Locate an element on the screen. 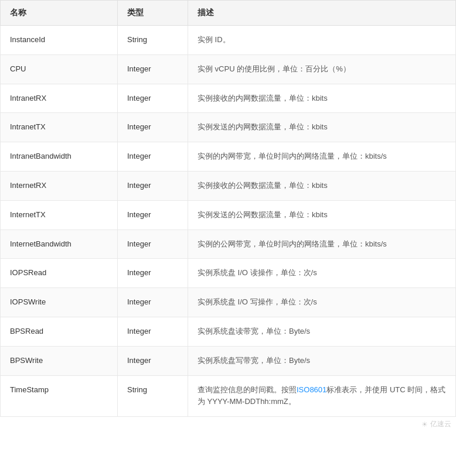  col-header-name: 名称 is located at coordinates (59, 13).